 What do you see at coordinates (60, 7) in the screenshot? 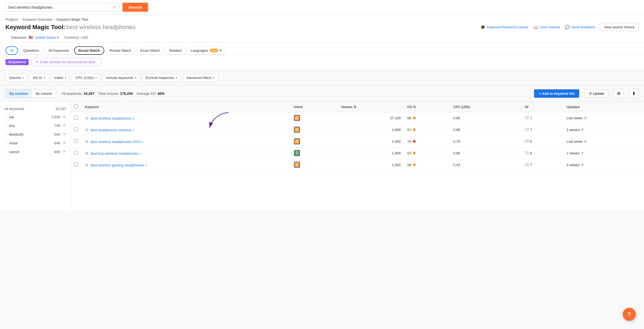
I see `search-input` at bounding box center [60, 7].